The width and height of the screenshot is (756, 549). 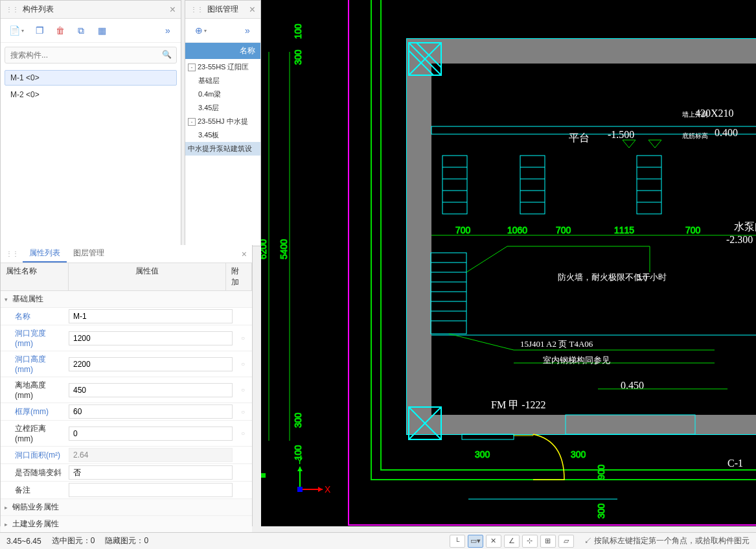 I want to click on svg-text: 300, so click(x=601, y=511).